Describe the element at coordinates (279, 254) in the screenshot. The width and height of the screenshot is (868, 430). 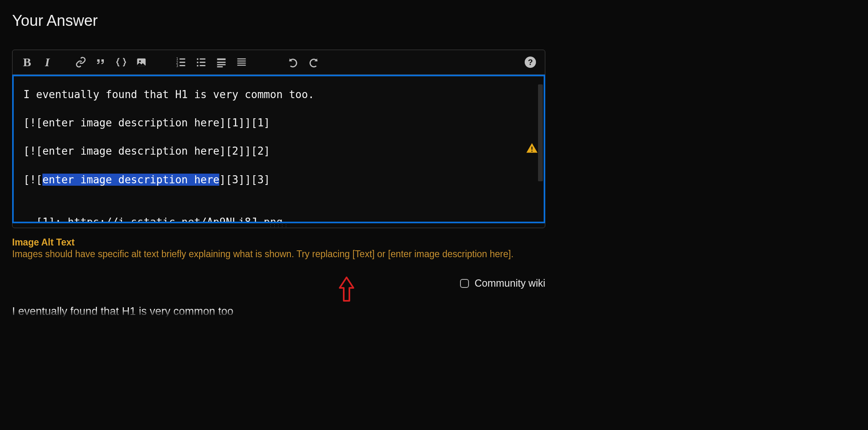
I see `hint-body: Images should have specific alt text bri…` at that location.